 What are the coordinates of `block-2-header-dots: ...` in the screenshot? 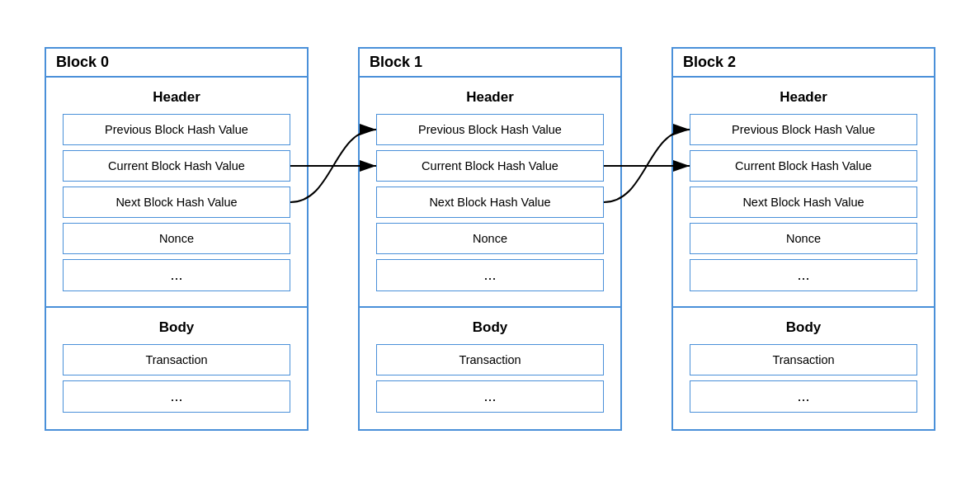 It's located at (803, 276).